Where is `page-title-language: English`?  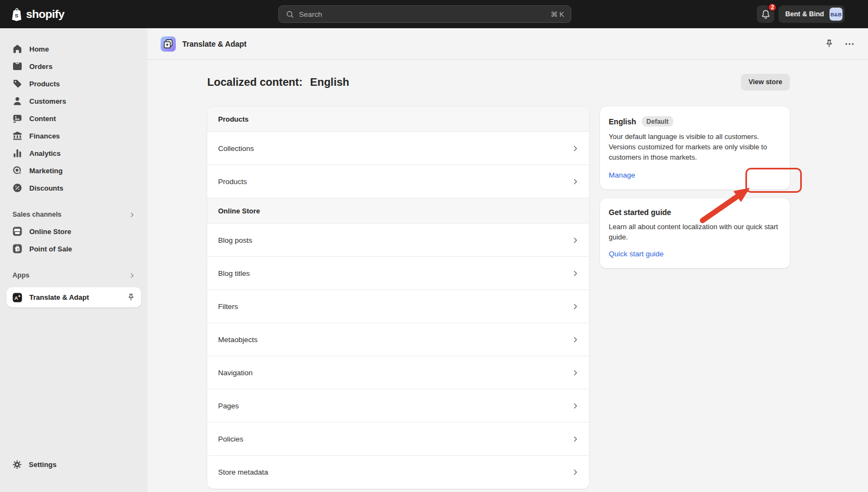
page-title-language: English is located at coordinates (330, 83).